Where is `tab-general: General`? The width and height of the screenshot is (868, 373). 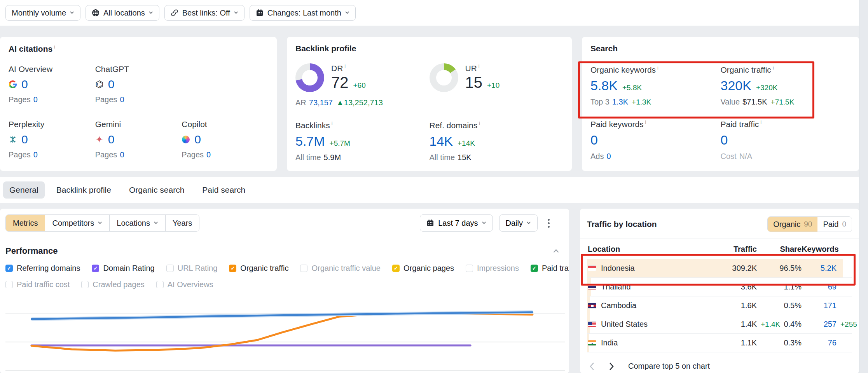 tab-general: General is located at coordinates (24, 190).